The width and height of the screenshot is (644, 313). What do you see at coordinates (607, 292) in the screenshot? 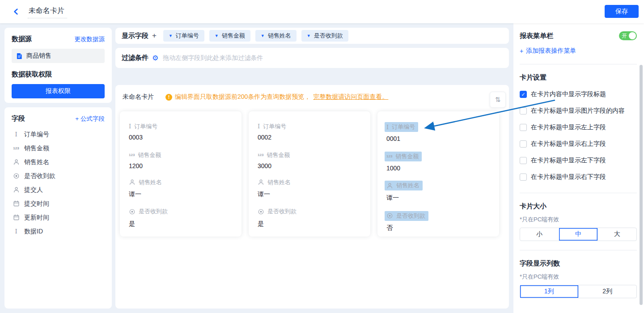
I see `columns-option: 2列` at bounding box center [607, 292].